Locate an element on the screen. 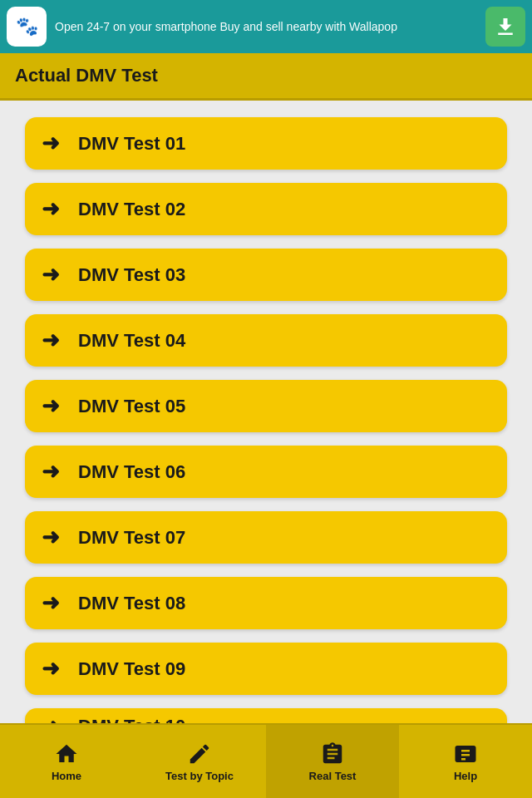  page-header: Actual DMV Test is located at coordinates (266, 76).